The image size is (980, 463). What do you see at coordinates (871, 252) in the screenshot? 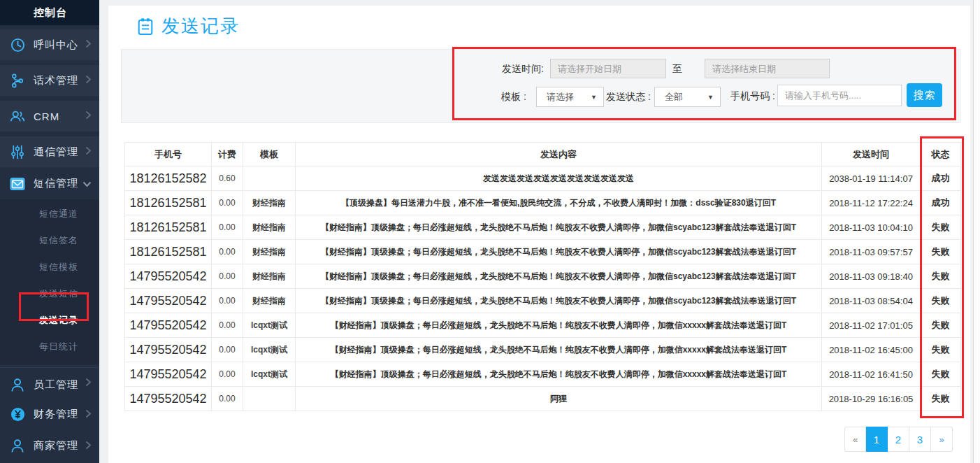
I see `time-cell: 2018-11-03 09:57:57` at bounding box center [871, 252].